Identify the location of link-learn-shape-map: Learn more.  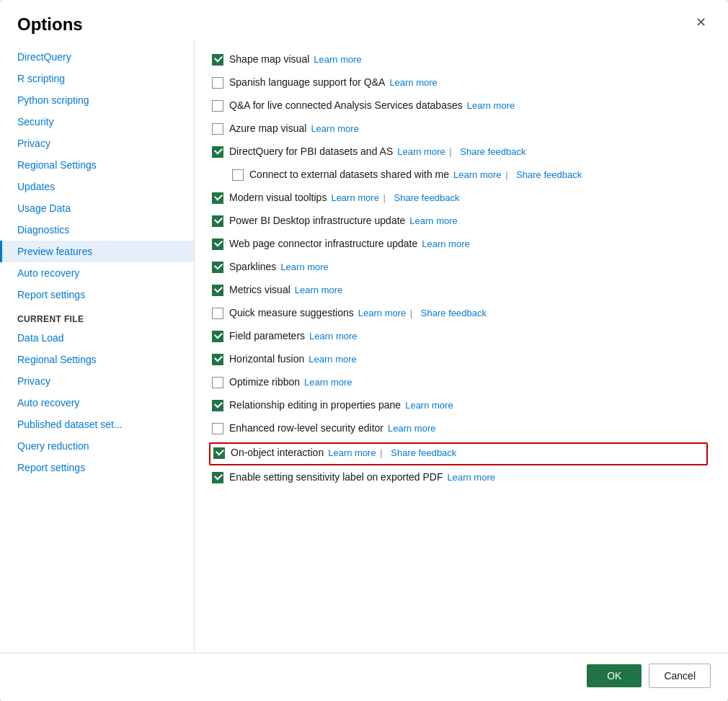
(337, 59).